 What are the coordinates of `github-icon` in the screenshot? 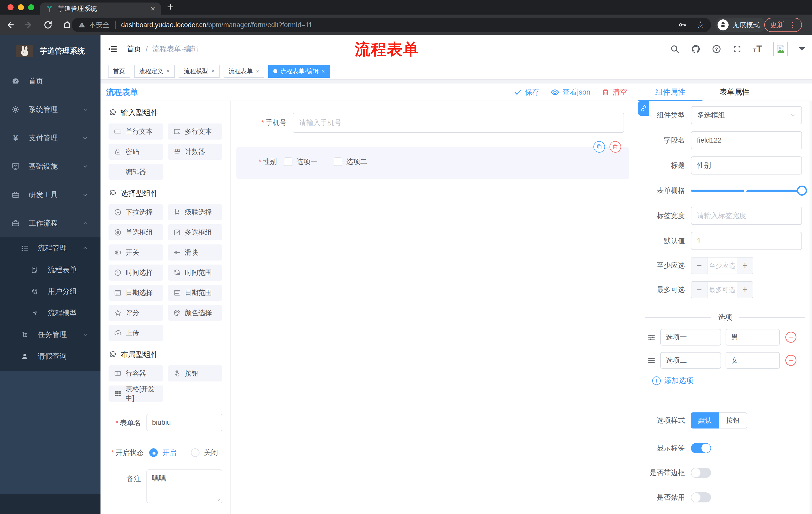 It's located at (696, 49).